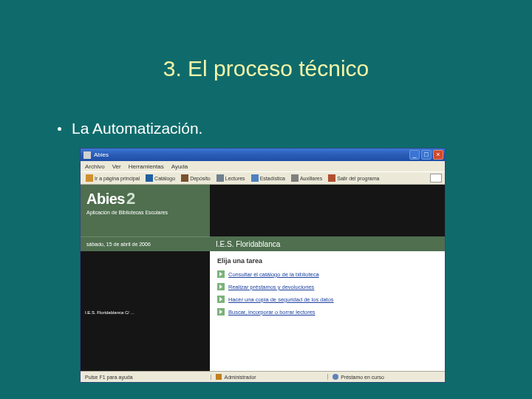  I want to click on window-title: Abies, so click(101, 155).